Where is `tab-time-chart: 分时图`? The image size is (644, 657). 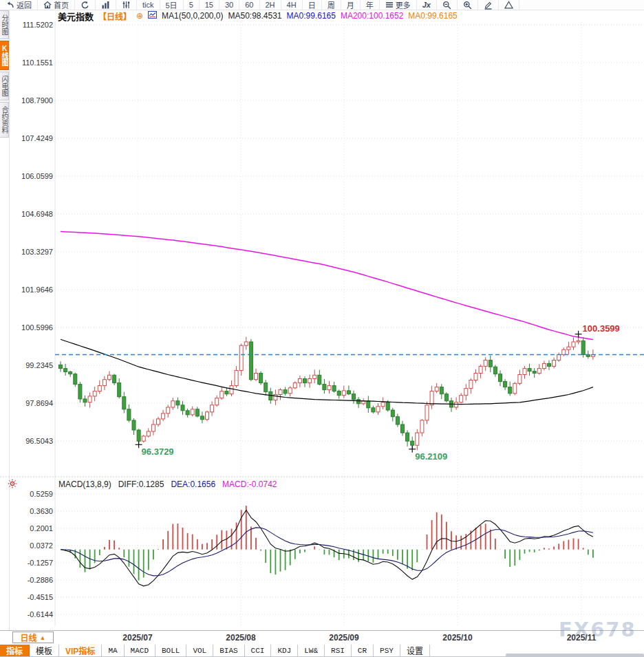
tab-time-chart: 分时图 is located at coordinates (4, 25).